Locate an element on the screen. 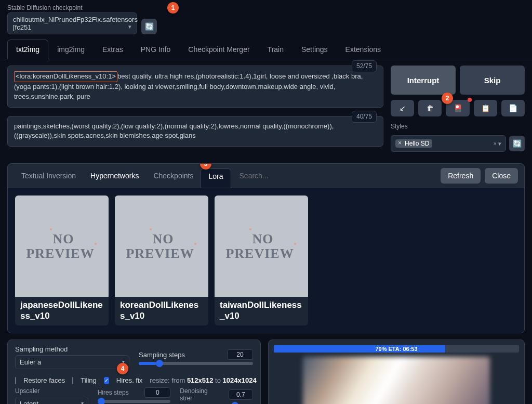  sampling-steps-slider is located at coordinates (196, 363).